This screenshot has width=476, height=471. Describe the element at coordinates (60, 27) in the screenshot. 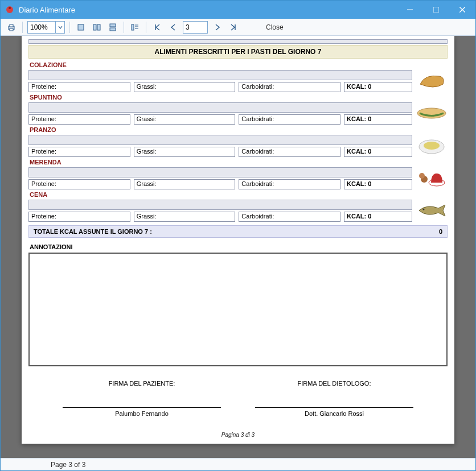

I see `chevron-down-icon` at that location.